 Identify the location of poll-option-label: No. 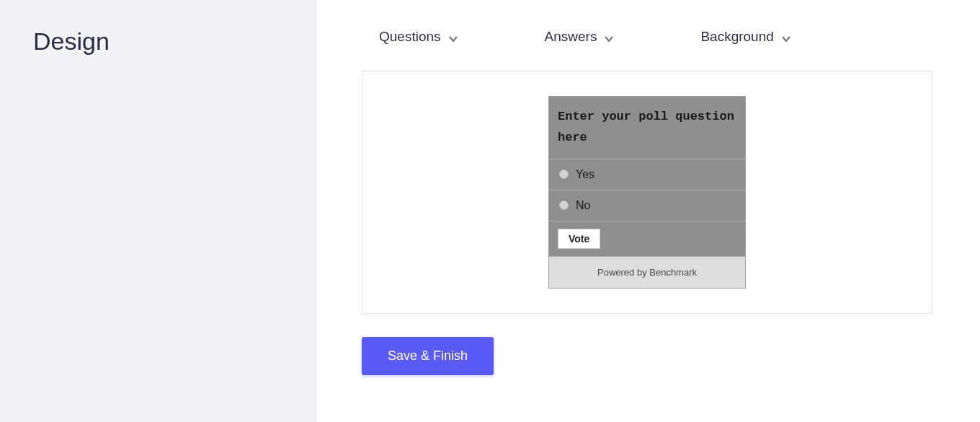
(583, 206).